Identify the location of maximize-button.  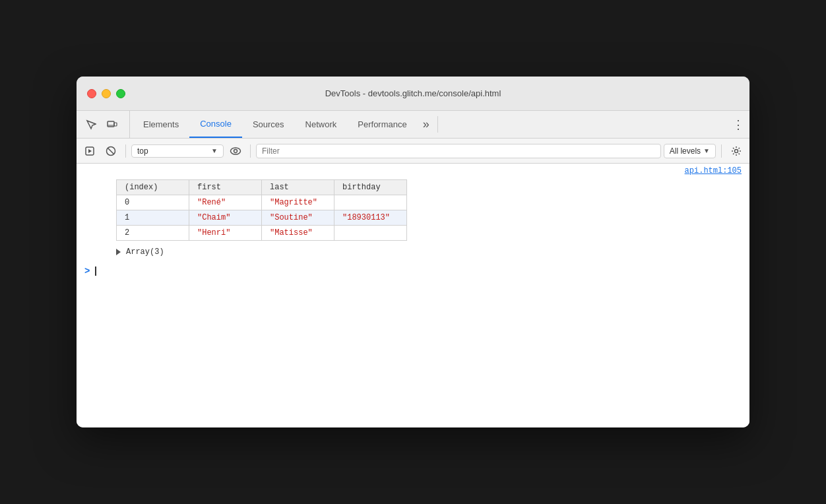
(121, 94).